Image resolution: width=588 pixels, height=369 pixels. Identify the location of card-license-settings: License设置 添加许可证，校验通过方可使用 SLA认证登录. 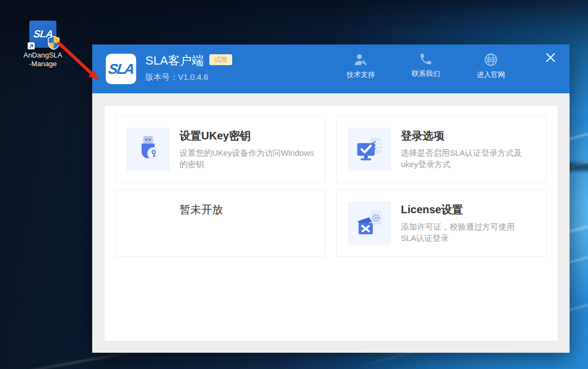
(442, 223).